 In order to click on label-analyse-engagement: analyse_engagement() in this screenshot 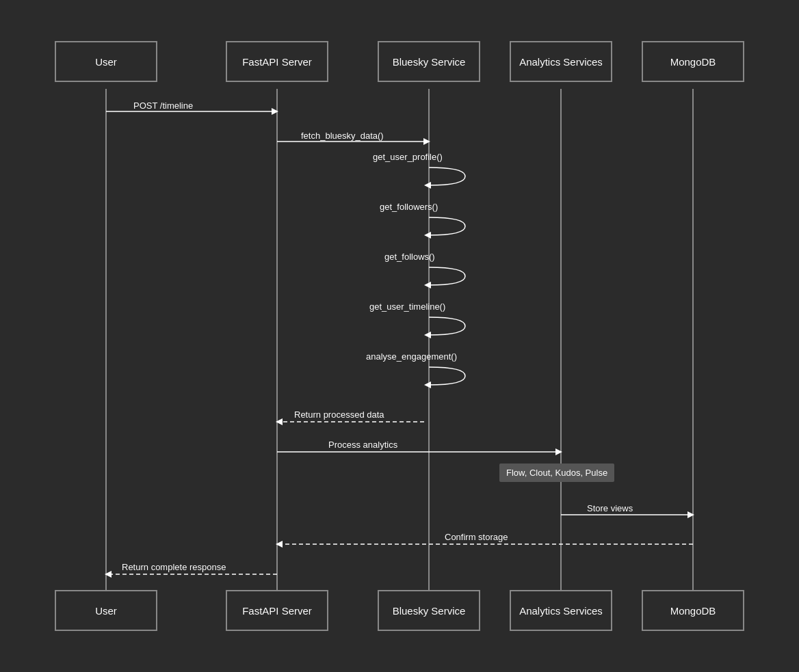, I will do `click(412, 357)`.